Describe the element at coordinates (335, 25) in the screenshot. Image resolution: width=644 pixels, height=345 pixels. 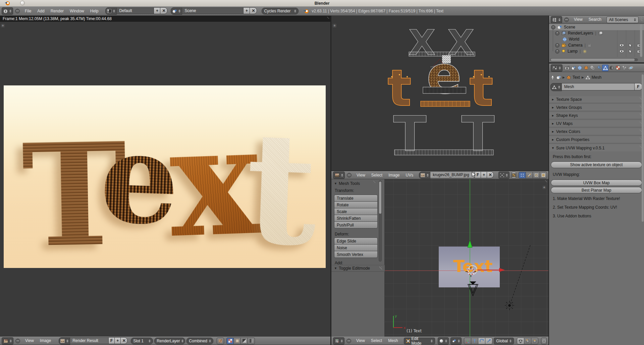
I see `uv-region-expand-panel-button: +` at that location.